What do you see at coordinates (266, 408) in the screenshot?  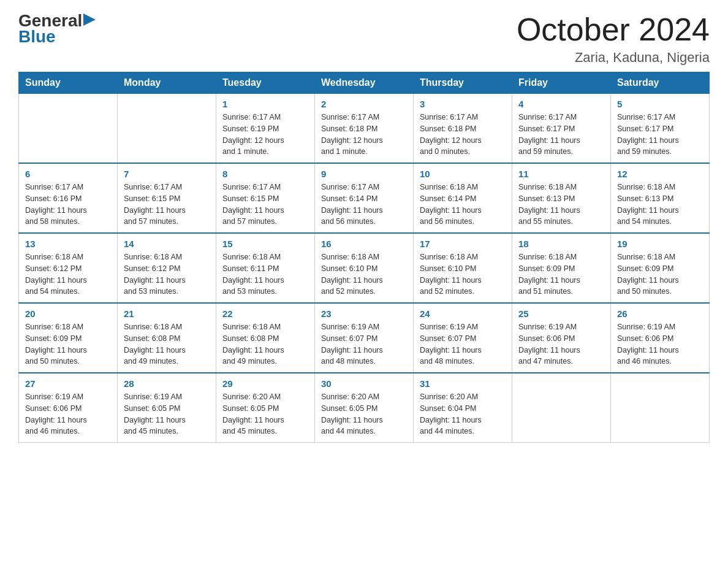 I see `calendar-cell: 29Sunrise: 6:20 AM Sunset: 6:05 PM Dayli…` at bounding box center [266, 408].